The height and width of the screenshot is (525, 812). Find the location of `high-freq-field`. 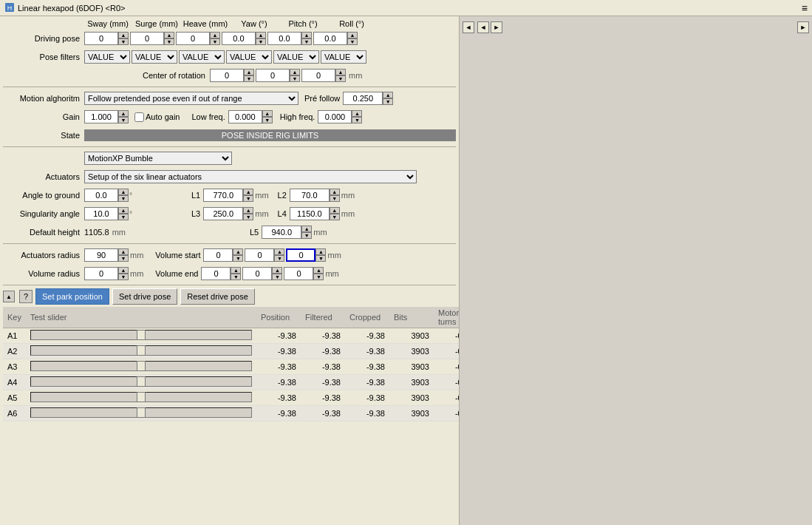

high-freq-field is located at coordinates (335, 117).